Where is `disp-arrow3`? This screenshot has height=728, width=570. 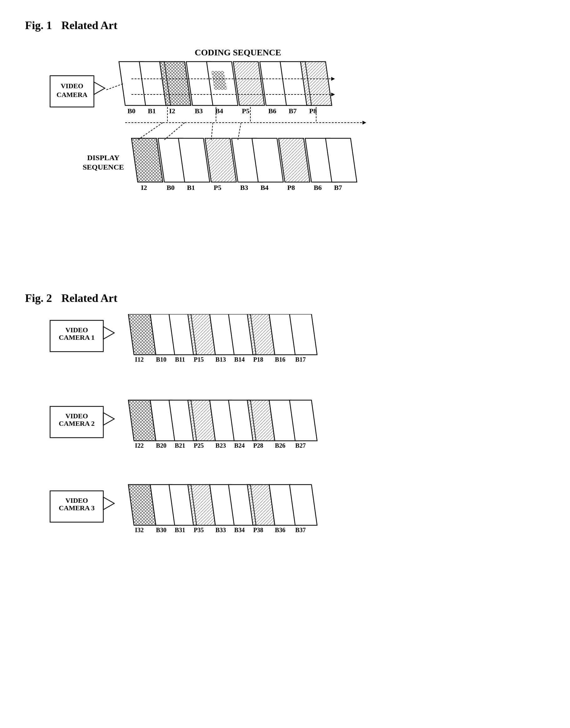
disp-arrow3 is located at coordinates (212, 131).